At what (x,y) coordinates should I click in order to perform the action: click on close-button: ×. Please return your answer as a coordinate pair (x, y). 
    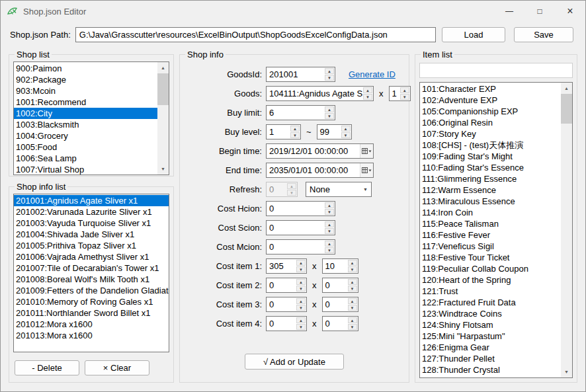
    Looking at the image, I should click on (570, 11).